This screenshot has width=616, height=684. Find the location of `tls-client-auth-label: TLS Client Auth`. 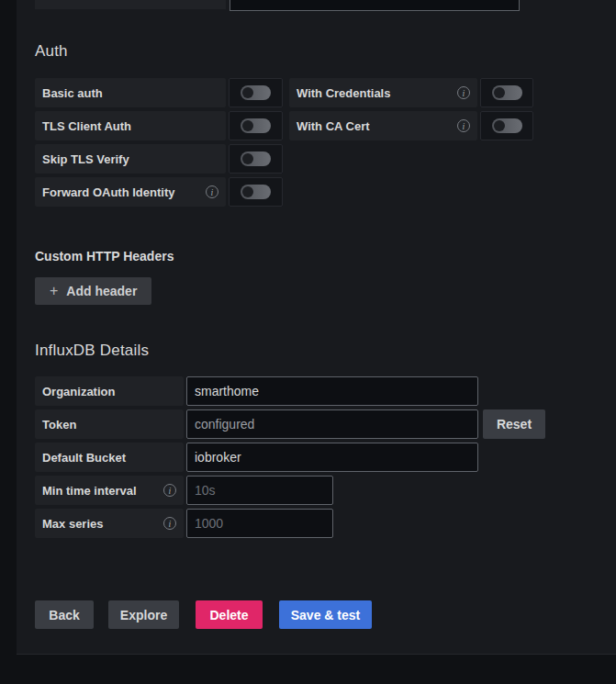

tls-client-auth-label: TLS Client Auth is located at coordinates (130, 126).